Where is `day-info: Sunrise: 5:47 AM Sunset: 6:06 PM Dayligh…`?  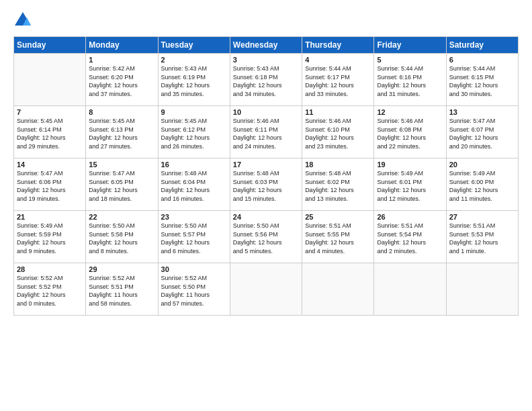
day-info: Sunrise: 5:47 AM Sunset: 6:06 PM Dayligh… is located at coordinates (50, 186).